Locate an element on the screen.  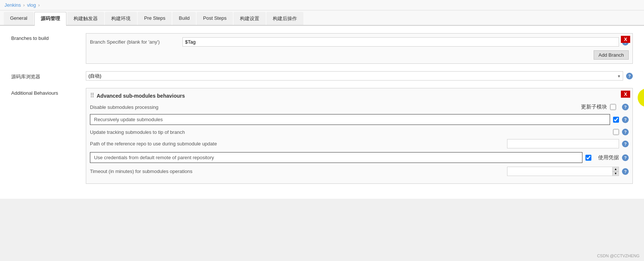
add-branch-button: Add Branch is located at coordinates (611, 55).